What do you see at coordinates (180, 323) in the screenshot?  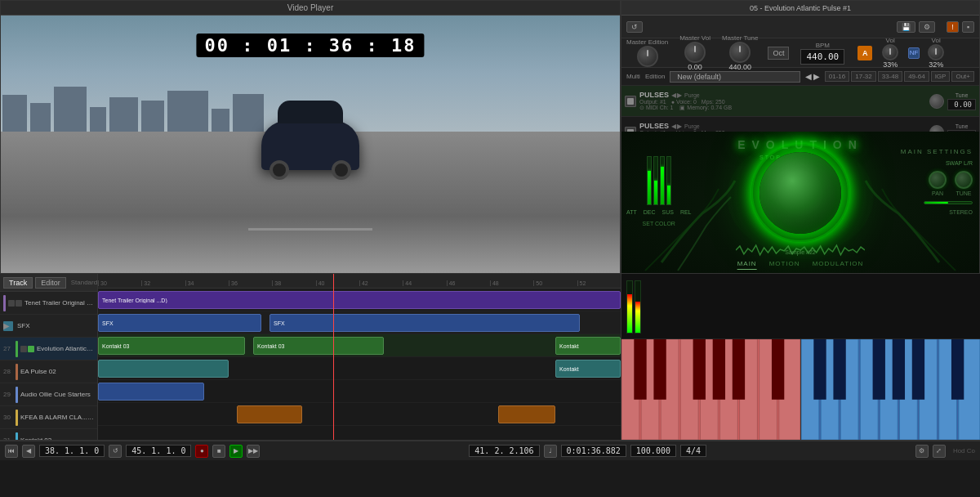 I see `clip-sfx-1: SFX` at bounding box center [180, 323].